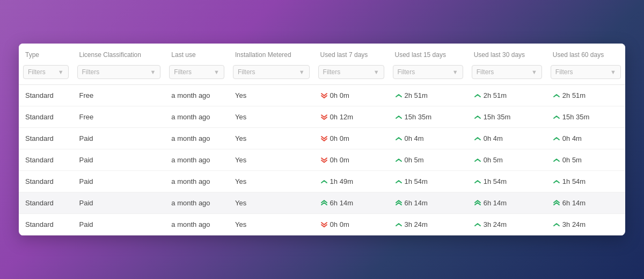 The height and width of the screenshot is (279, 644). Describe the element at coordinates (586, 139) in the screenshot. I see `cell-last60: 0h 4m` at that location.